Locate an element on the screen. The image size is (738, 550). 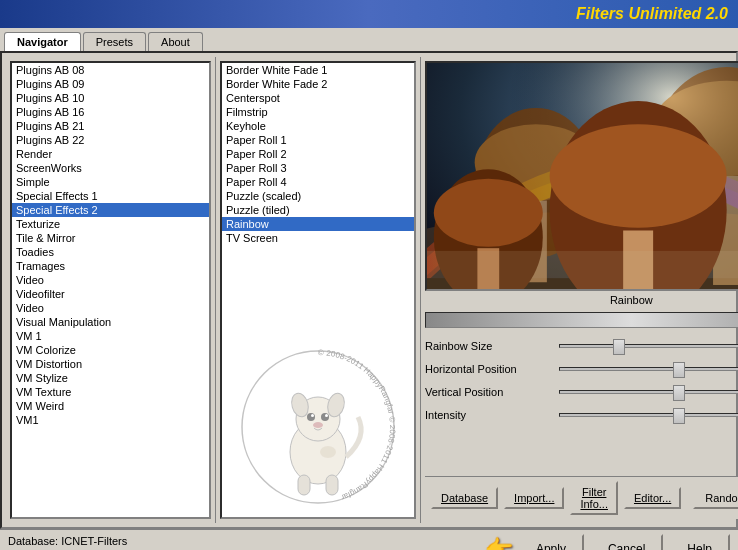
filter-item: Keyhole is located at coordinates (318, 126).